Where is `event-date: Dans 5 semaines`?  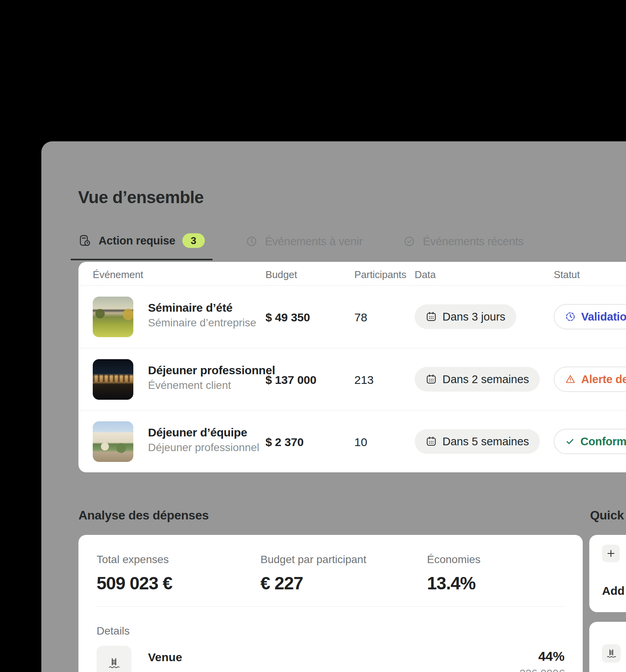 event-date: Dans 5 semaines is located at coordinates (486, 442).